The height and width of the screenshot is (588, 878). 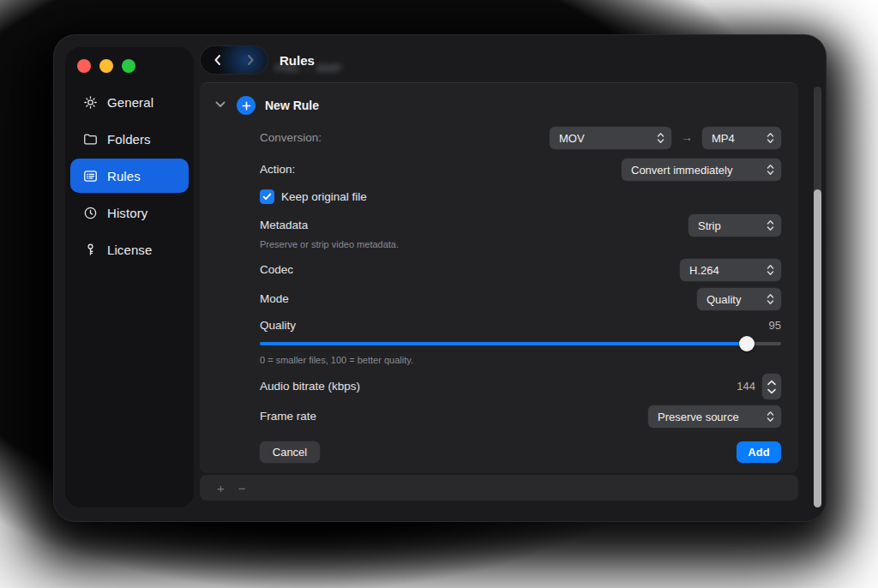 I want to click on quality-slider, so click(x=520, y=344).